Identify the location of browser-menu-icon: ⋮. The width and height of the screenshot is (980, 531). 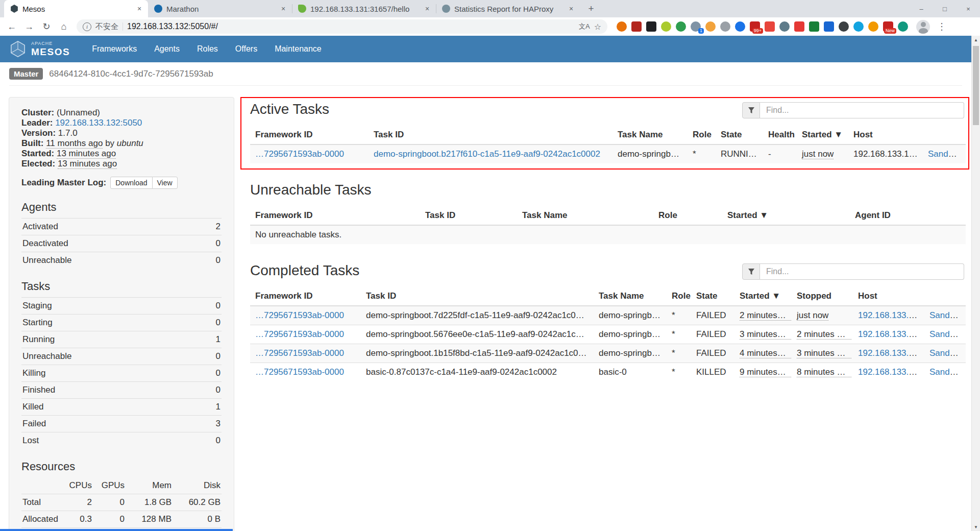
(942, 27).